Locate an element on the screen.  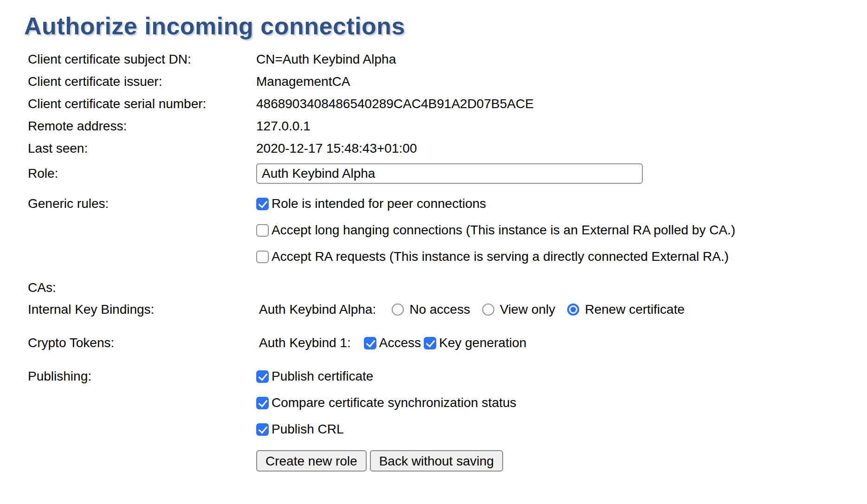
internal-key-bindings-row: Internal Key Bindings: Auth Keybind Alph… is located at coordinates (447, 310).